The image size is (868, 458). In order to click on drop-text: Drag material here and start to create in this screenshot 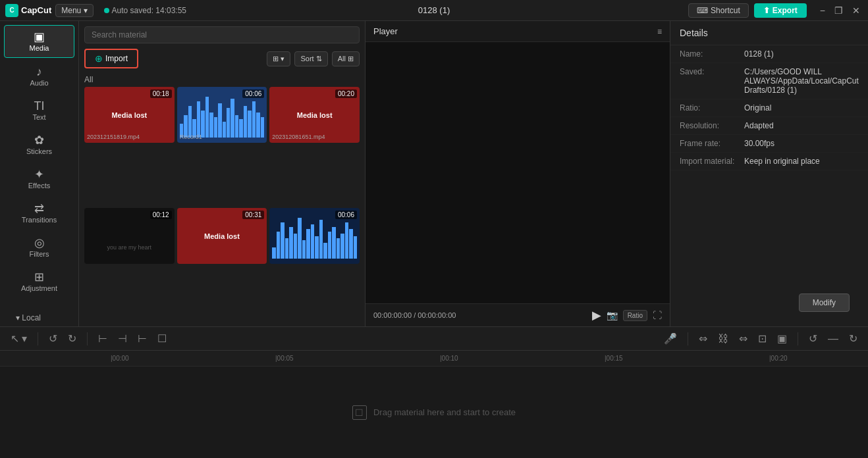, I will do `click(445, 412)`.